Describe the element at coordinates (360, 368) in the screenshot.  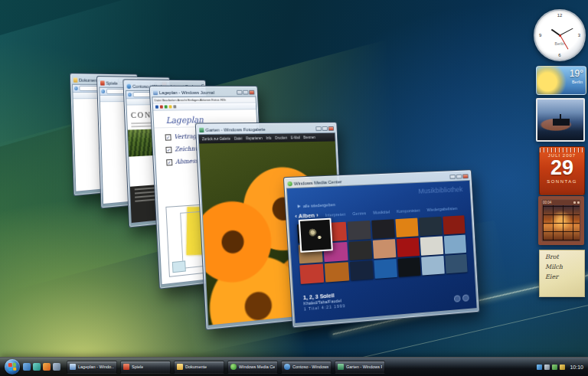
I see `taskbar-button-garten: Garten - Windows Fo...` at that location.